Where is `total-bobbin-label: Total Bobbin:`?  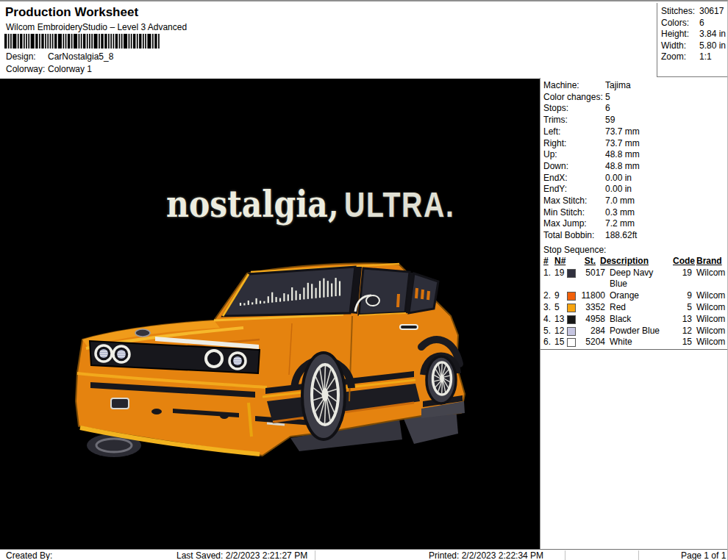
total-bobbin-label: Total Bobbin: is located at coordinates (574, 236).